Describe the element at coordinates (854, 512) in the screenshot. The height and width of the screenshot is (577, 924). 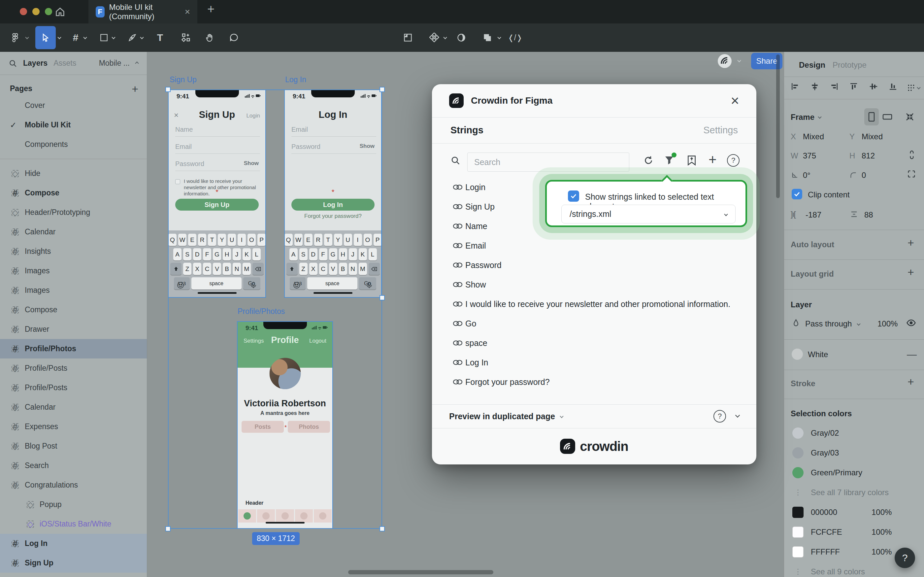
I see `selection-color-row: ⋮ 000000 100%` at that location.